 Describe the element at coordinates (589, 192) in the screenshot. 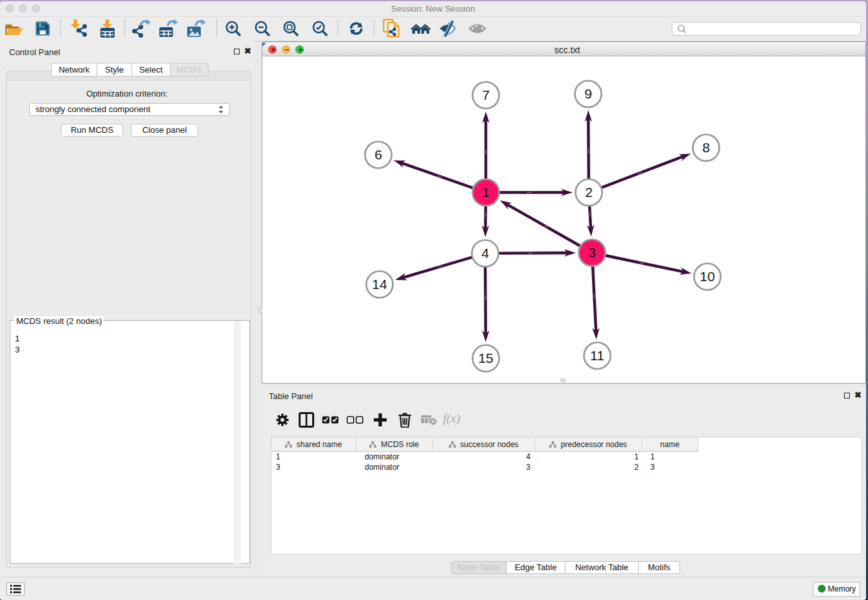

I see `svg-text: 2` at that location.